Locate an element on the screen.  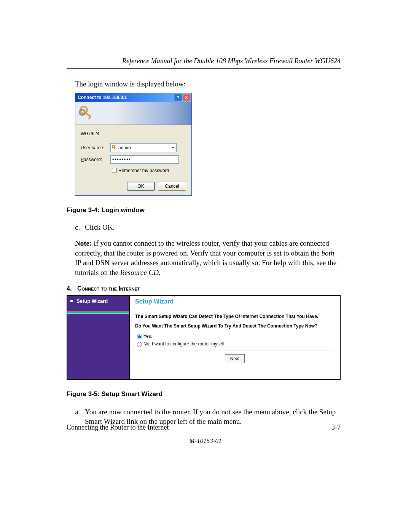
intro-text: The login window is displayed below: is located at coordinates (208, 84).